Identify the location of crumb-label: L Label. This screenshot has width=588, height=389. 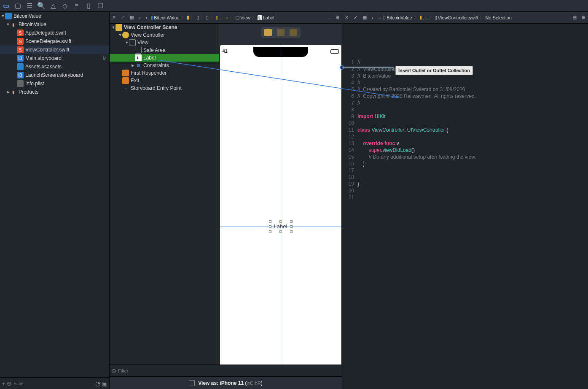
(266, 18).